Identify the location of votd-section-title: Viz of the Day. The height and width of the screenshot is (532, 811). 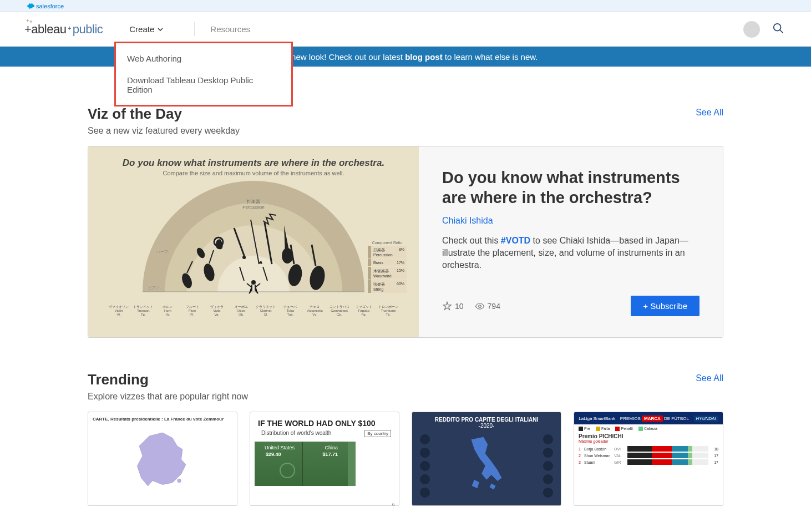
(164, 114).